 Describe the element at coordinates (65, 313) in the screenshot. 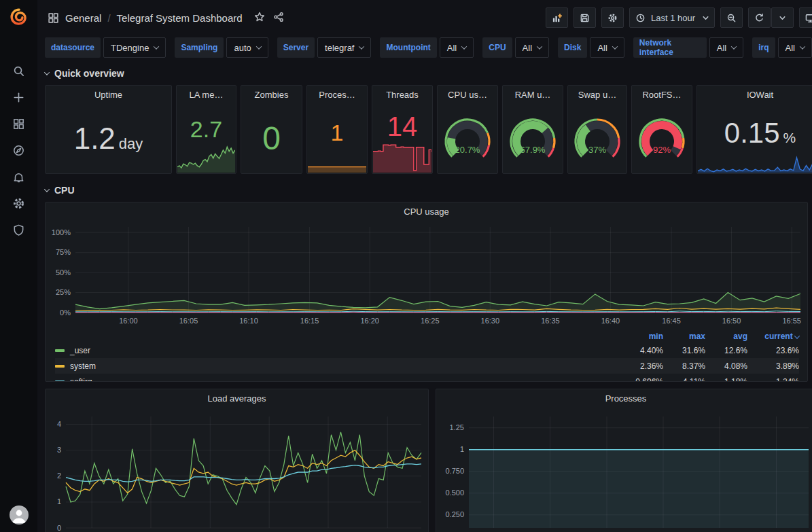

I see `svg-text: 0%` at that location.